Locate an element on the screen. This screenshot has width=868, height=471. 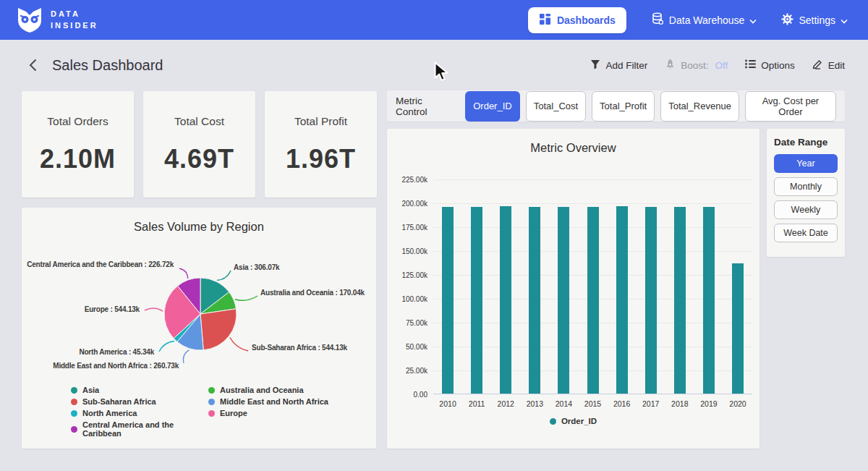
bar-yaxis: 0.0025.00k50.00k75.00k100.00k125.00k150.… is located at coordinates (407, 287).